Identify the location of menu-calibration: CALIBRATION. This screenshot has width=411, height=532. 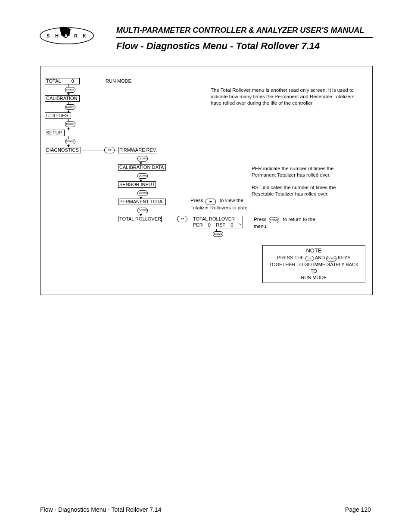
(62, 98).